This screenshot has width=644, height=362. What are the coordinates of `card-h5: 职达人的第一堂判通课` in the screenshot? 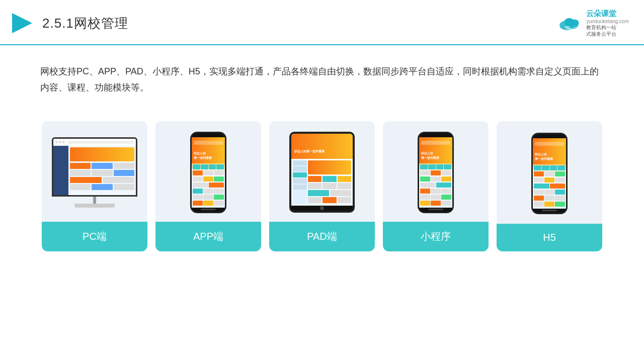 It's located at (549, 186).